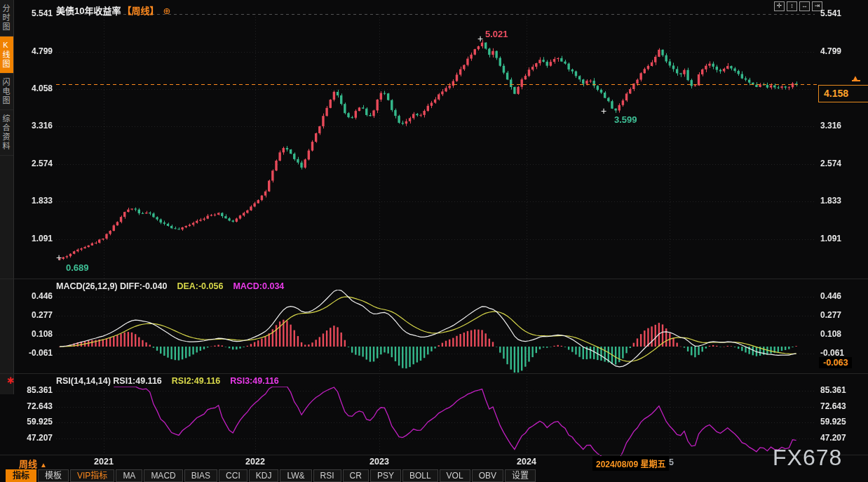 The image size is (868, 482). Describe the element at coordinates (34, 201) in the screenshot. I see `price-axis-label-left: 1.833` at that location.